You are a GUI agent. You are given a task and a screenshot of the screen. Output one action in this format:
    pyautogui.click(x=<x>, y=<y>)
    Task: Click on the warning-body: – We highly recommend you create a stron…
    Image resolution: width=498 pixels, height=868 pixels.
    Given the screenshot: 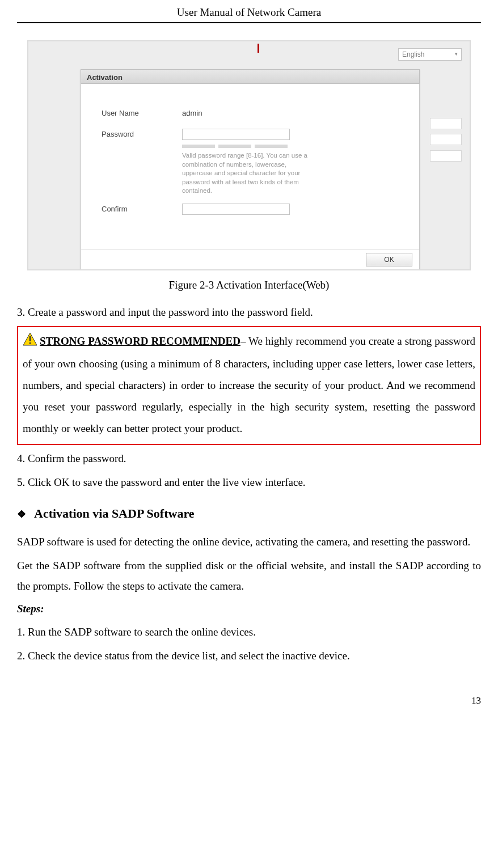 What is the action you would take?
    pyautogui.click(x=249, y=384)
    